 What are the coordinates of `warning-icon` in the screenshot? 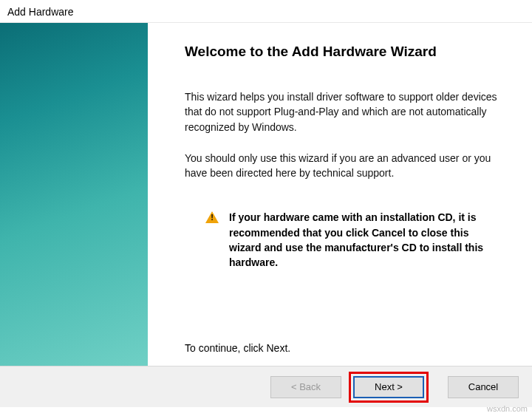 It's located at (212, 217).